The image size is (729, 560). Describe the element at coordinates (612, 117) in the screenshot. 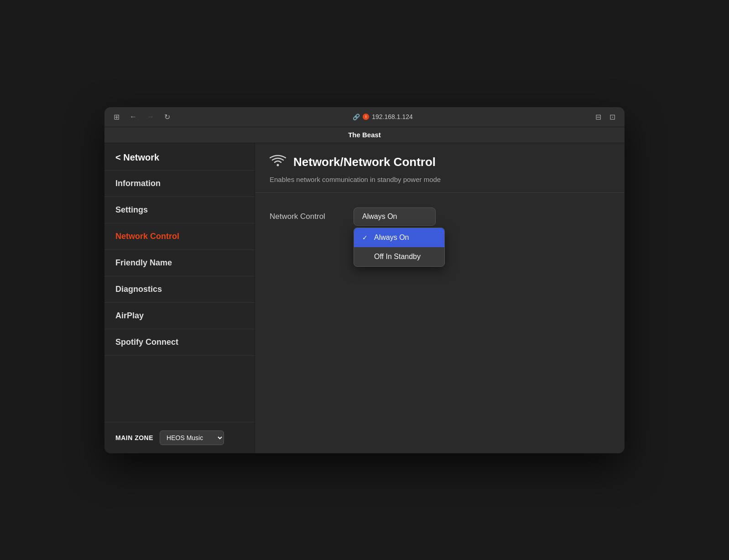

I see `split-view-icon: ⊡` at that location.